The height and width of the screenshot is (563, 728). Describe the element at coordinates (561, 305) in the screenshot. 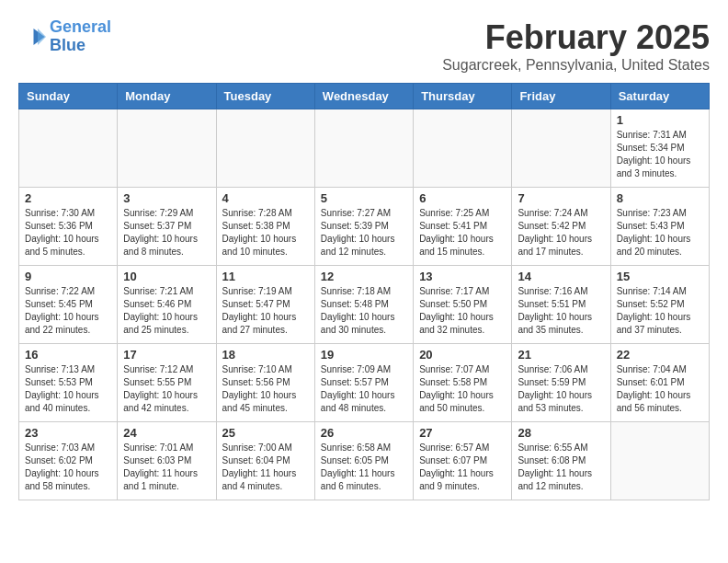

I see `calendar-cell: 14Sunrise: 7:16 AM Sunset: 5:51 PM Dayli…` at that location.